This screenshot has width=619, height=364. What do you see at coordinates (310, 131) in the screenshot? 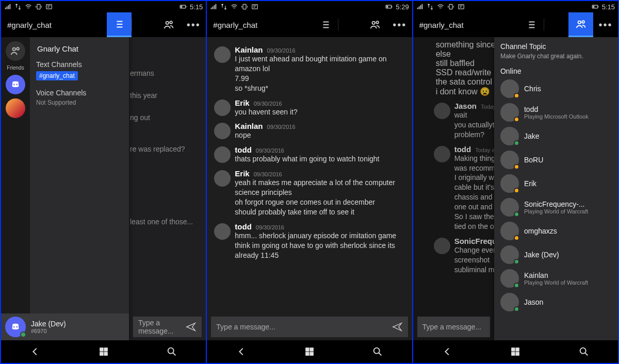
I see `message: Kainlan09/30/2016nope` at bounding box center [310, 131].